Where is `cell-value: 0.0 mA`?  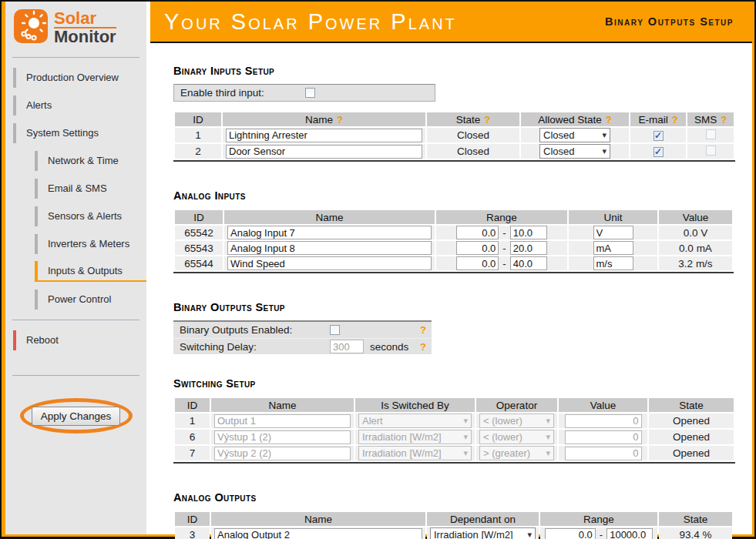 cell-value: 0.0 mA is located at coordinates (695, 248).